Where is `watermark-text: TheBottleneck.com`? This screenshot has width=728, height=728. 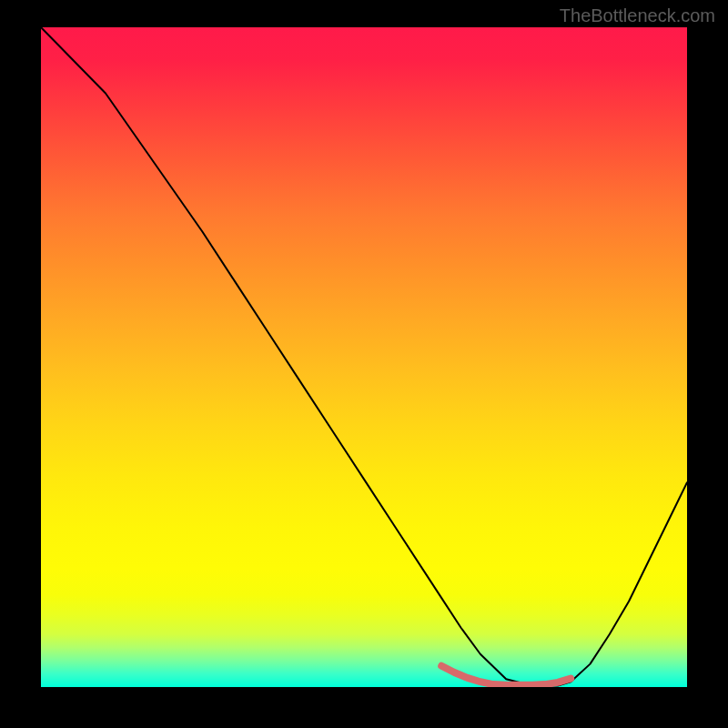 watermark-text: TheBottleneck.com is located at coordinates (637, 16).